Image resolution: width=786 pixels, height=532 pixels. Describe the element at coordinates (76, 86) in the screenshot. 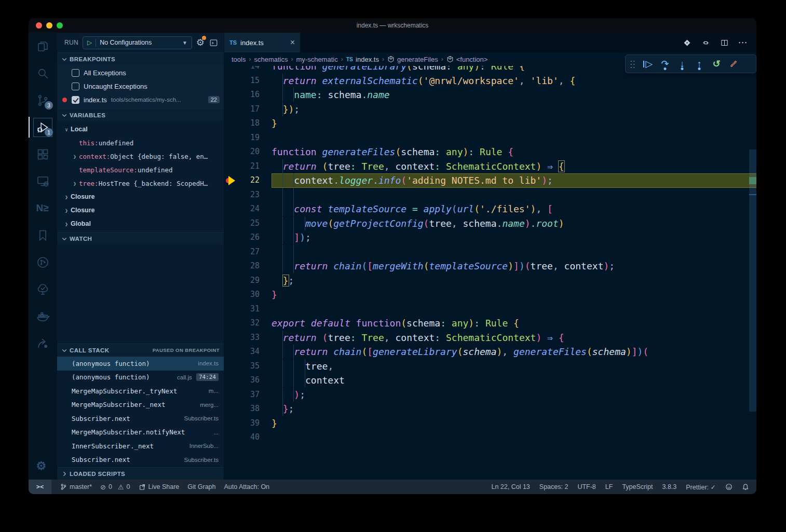

I see `breakpoint-checkbox` at that location.